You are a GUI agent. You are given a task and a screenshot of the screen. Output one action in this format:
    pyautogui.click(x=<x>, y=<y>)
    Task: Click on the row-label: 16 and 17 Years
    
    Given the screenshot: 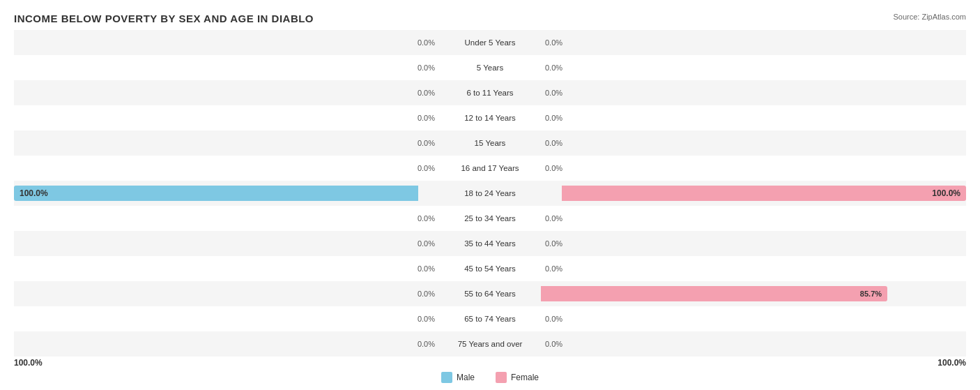 What is the action you would take?
    pyautogui.click(x=490, y=168)
    